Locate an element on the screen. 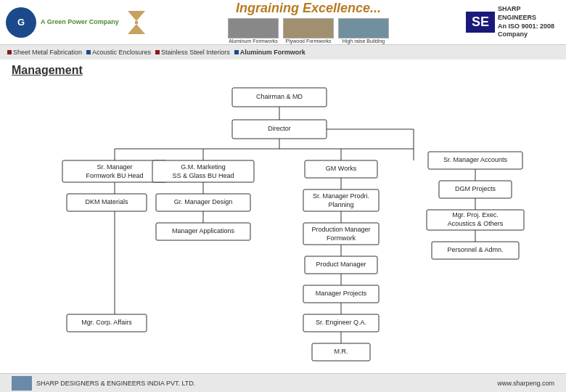 The width and height of the screenshot is (566, 392). tagline: Ingraining Excellence... is located at coordinates (308, 9).